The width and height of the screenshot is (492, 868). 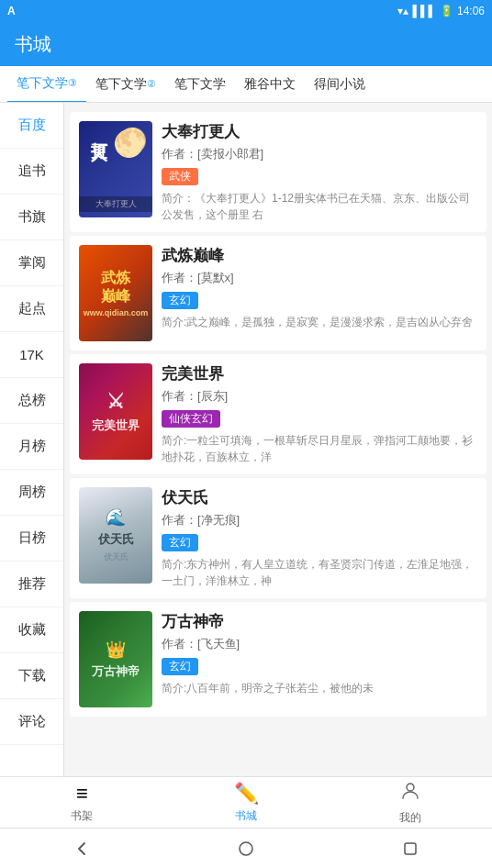 What do you see at coordinates (31, 217) in the screenshot?
I see `sidebar-item-shuqi: 书旗` at bounding box center [31, 217].